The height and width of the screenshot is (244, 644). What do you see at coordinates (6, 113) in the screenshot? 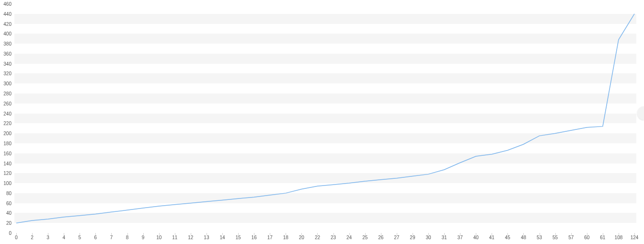
I see `y-tick-label: 240` at bounding box center [6, 113].